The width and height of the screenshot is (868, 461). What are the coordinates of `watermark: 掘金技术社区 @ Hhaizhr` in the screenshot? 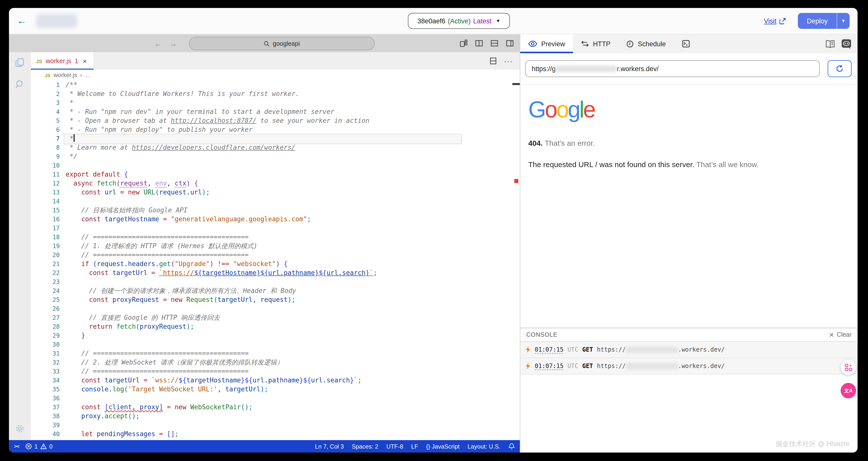 It's located at (813, 444).